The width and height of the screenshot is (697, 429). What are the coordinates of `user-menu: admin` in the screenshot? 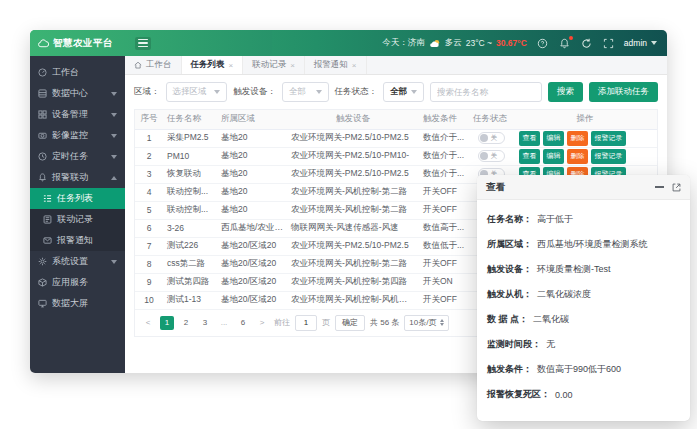 It's located at (640, 43).